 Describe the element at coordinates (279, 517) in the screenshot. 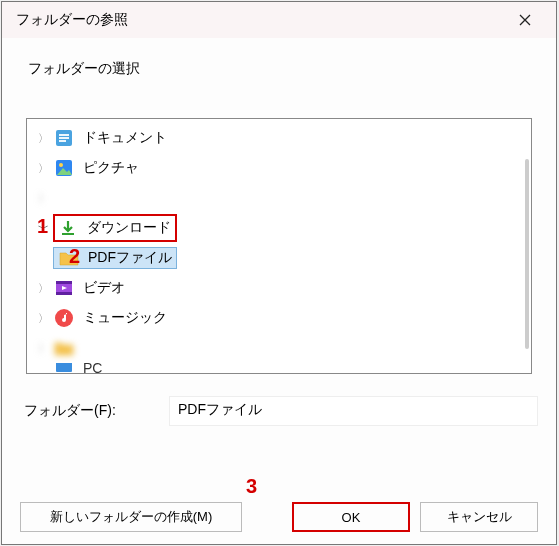

I see `button-row: 新しいフォルダーの作成(M) OK キャンセル` at that location.